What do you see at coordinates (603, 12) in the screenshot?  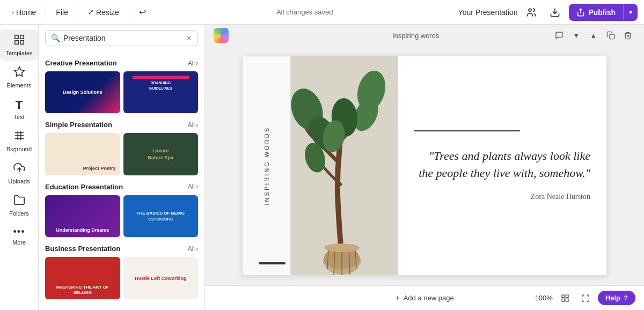 I see `publish-button: Publish ▾` at bounding box center [603, 12].